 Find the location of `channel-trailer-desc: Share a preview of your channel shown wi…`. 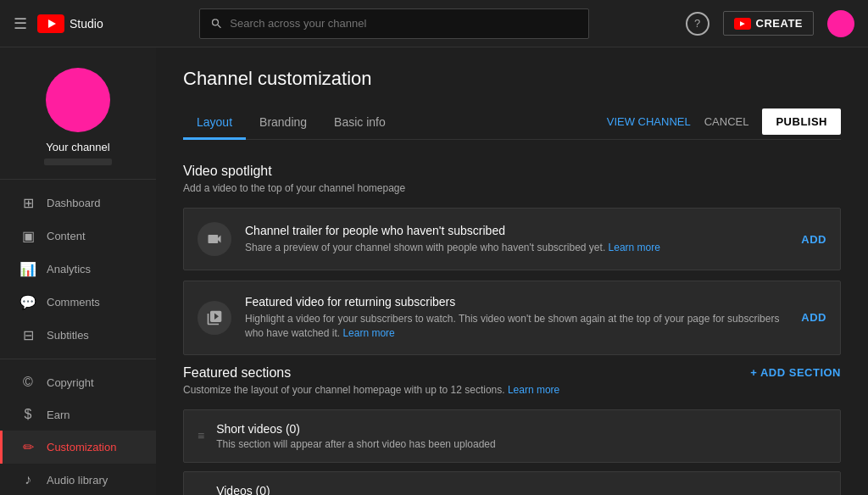

channel-trailer-desc: Share a preview of your channel shown wi… is located at coordinates (516, 248).